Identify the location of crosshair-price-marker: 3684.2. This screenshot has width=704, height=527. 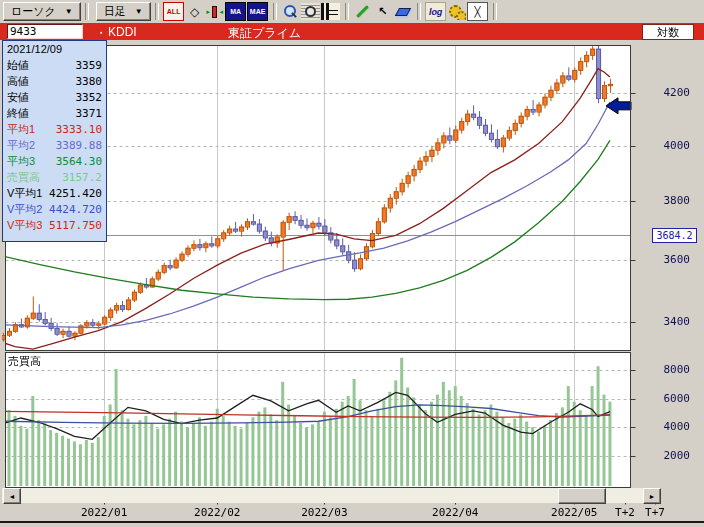
(674, 236).